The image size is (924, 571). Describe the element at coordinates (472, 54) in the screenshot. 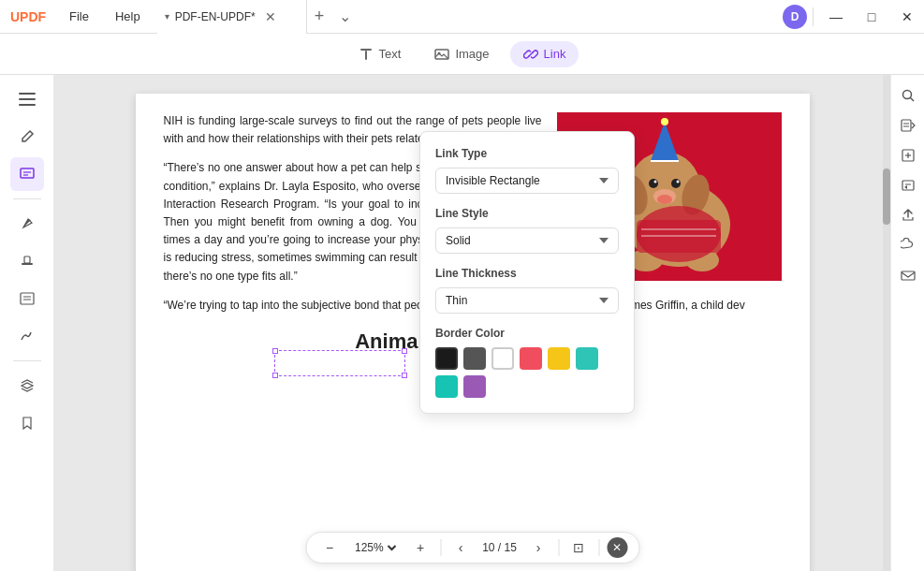

I see `image-tool-label: Image` at that location.